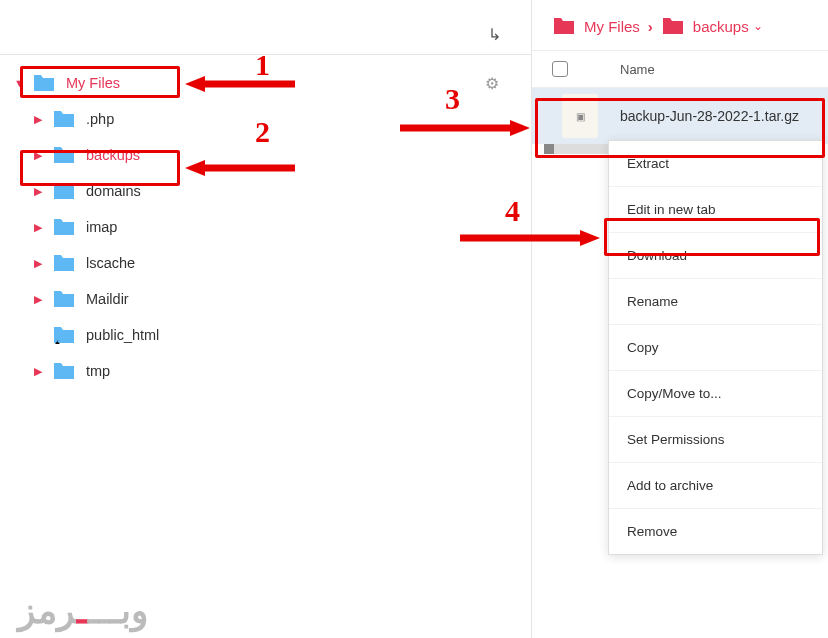 The image size is (828, 638). What do you see at coordinates (98, 371) in the screenshot?
I see `tree-label: tmp` at bounding box center [98, 371].